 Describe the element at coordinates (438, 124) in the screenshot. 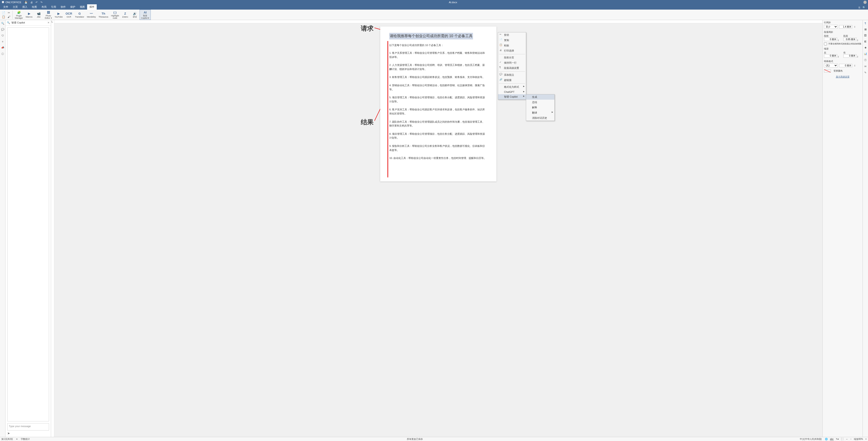

I see `document-item: 7. 团队协作工具：帮助创业公司管理团队成员之间的协作和沟通，包括项目管理工具、…` at that location.